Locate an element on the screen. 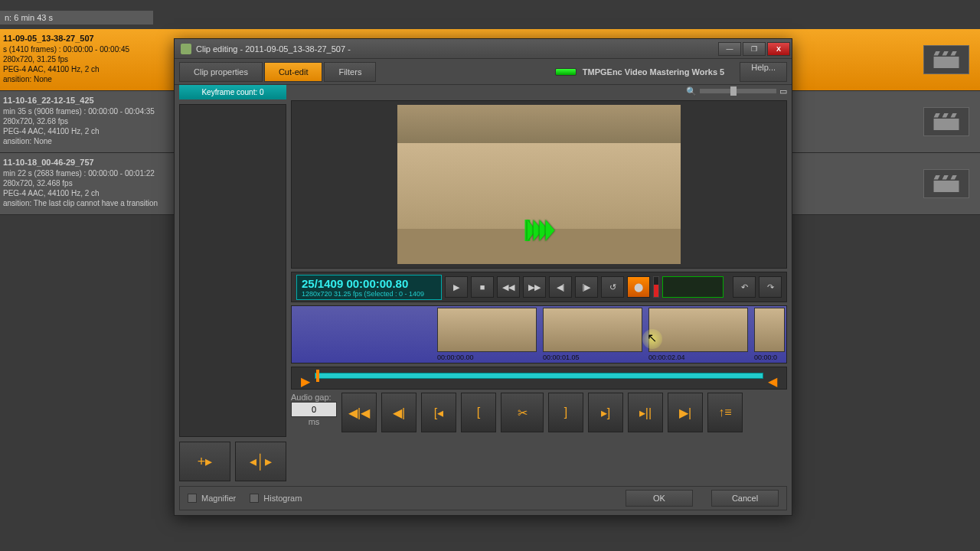  tab-filters: Filters is located at coordinates (350, 72).